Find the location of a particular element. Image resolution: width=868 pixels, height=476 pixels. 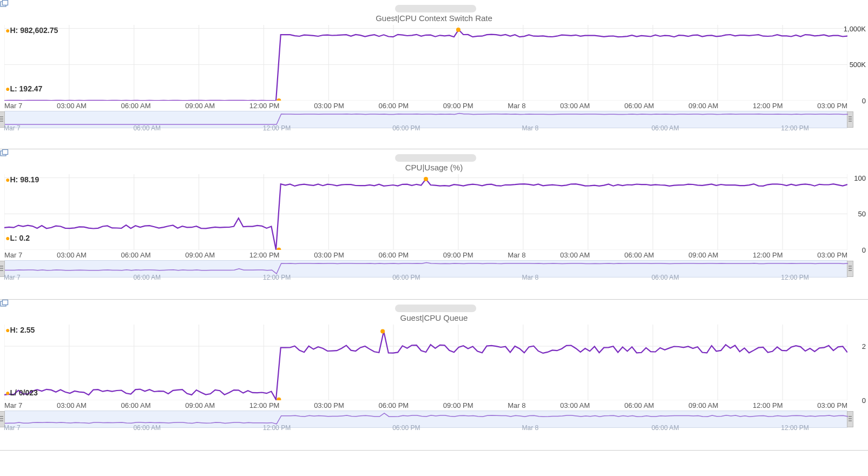

low-label: ●L: 192.47 is located at coordinates (24, 89).